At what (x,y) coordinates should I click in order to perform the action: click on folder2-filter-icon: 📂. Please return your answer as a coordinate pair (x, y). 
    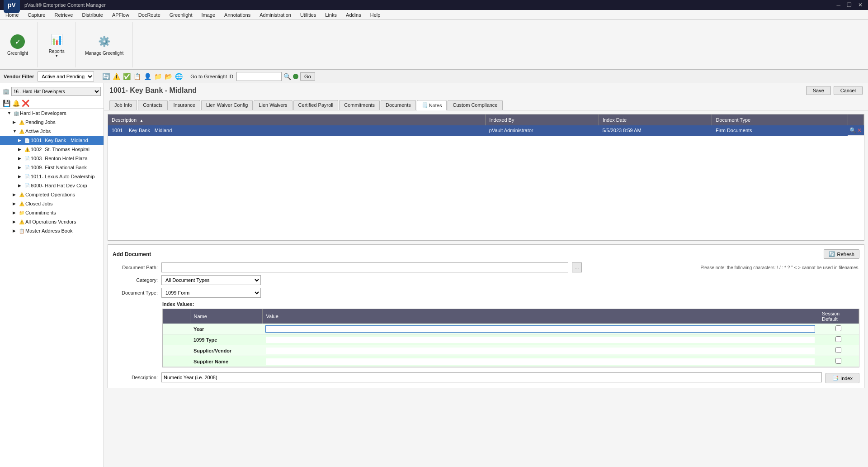
    Looking at the image, I should click on (168, 76).